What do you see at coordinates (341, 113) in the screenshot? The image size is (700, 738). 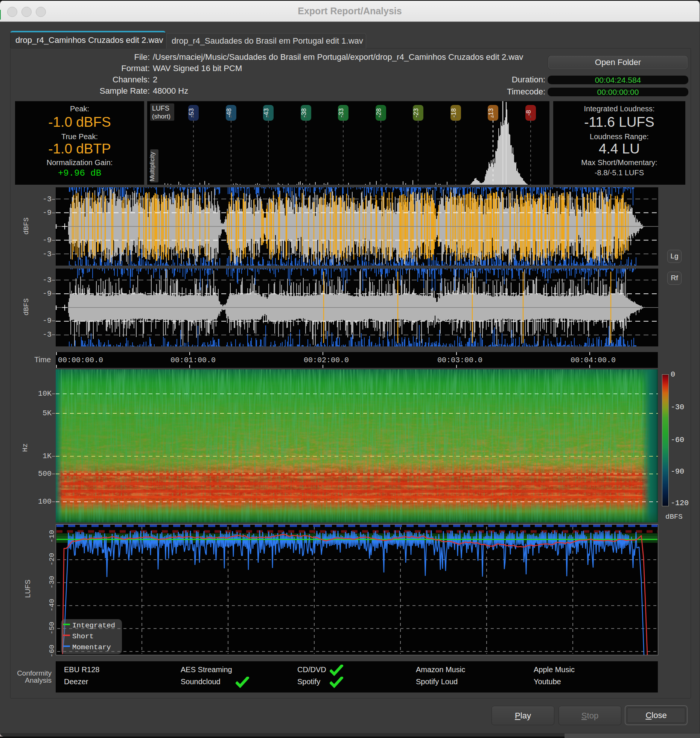 I see `svg-text: -33` at bounding box center [341, 113].